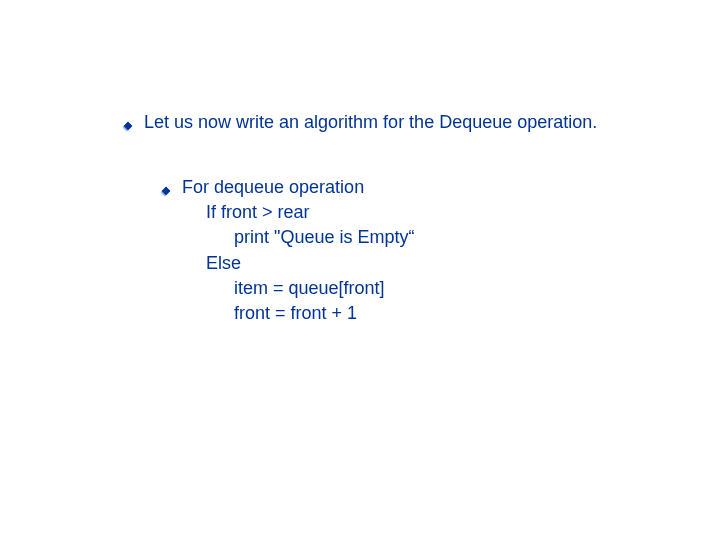 The image size is (720, 540). What do you see at coordinates (298, 212) in the screenshot?
I see `algo-line: If front > rear` at bounding box center [298, 212].